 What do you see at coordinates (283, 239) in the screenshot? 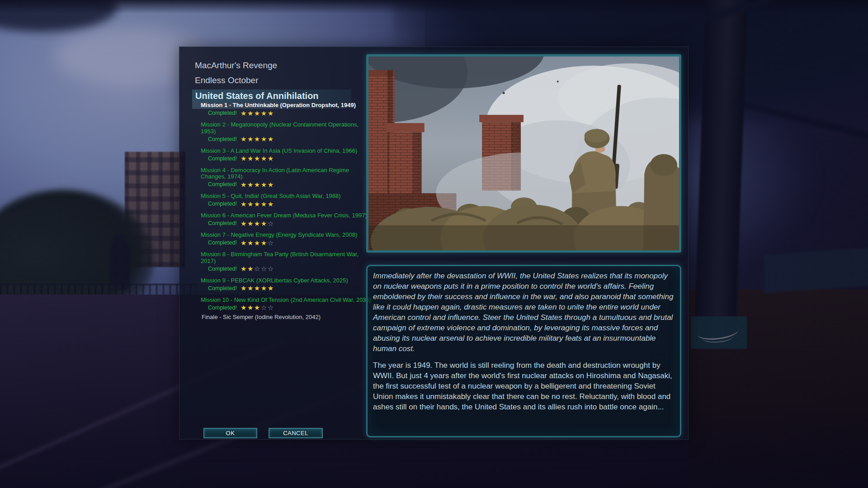
I see `mission-item: Mission 7 - Negative Energy (Energy Synd…` at bounding box center [283, 239].